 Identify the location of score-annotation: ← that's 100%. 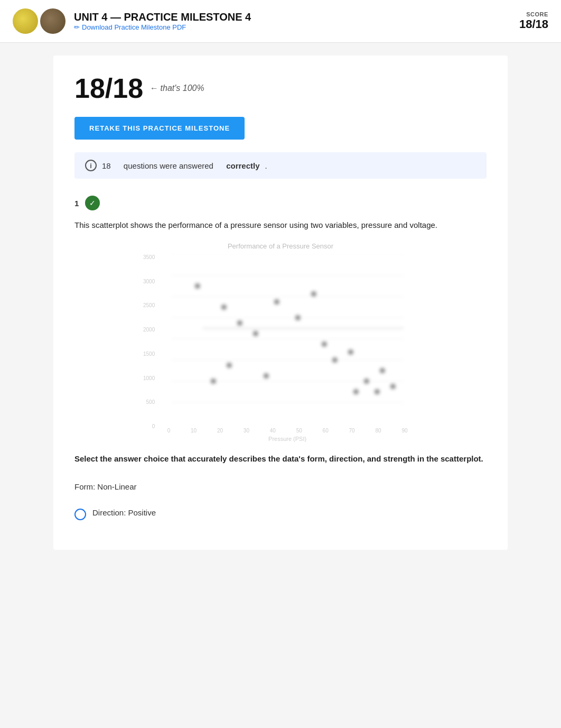
(177, 88).